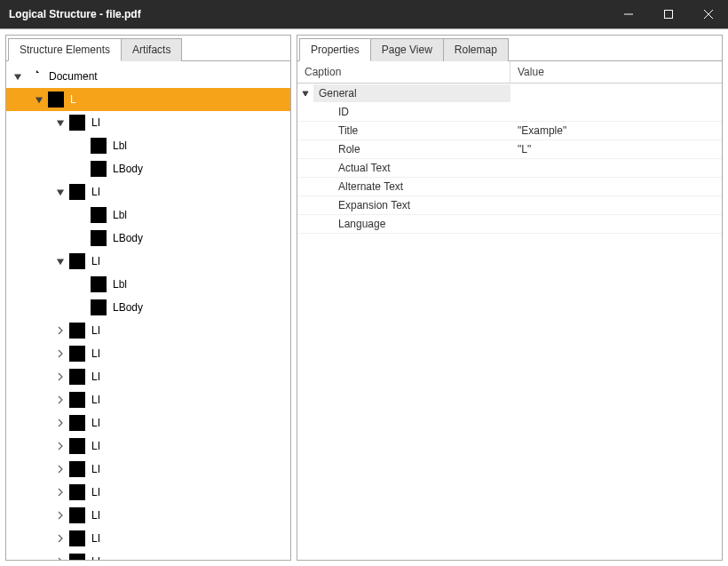  What do you see at coordinates (407, 50) in the screenshot?
I see `tab-label: Page View` at bounding box center [407, 50].